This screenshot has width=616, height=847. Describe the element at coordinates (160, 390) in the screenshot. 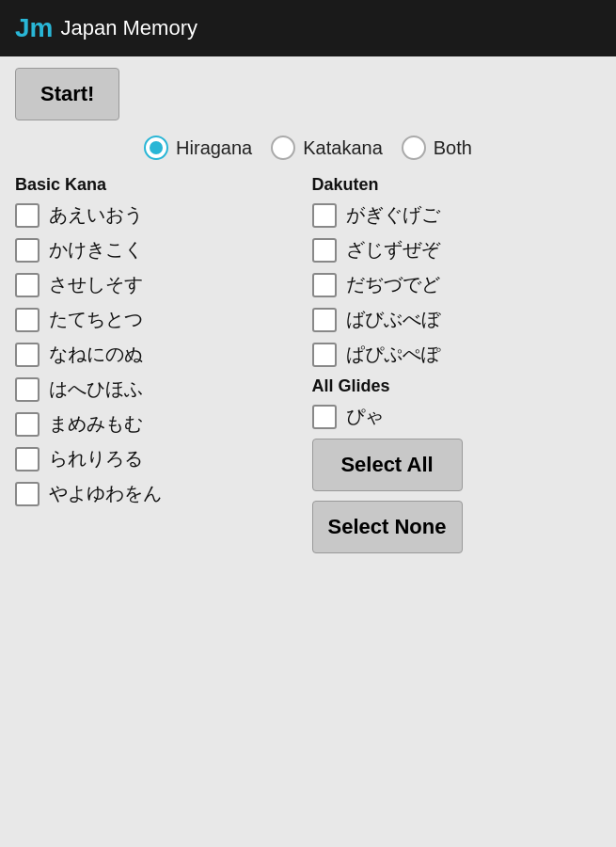

I see `basic-kana-row: はへひほふ` at that location.